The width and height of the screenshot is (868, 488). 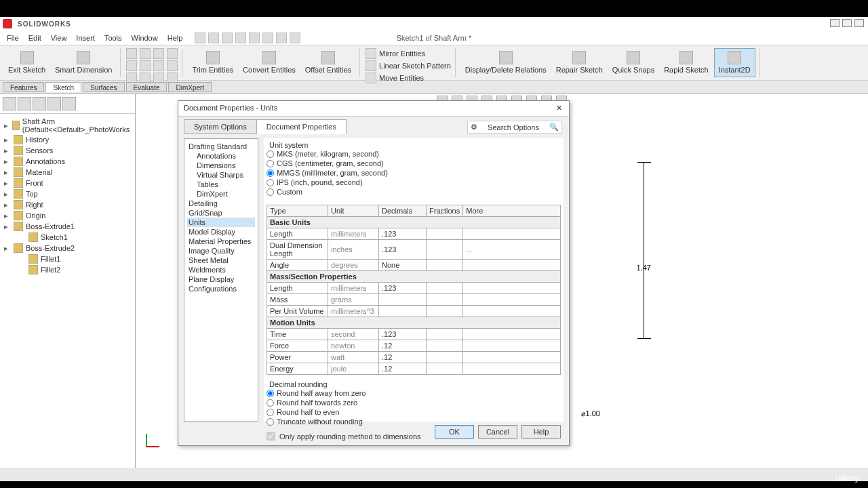 What do you see at coordinates (68, 194) in the screenshot?
I see `tree-item: ▸Top` at bounding box center [68, 194].